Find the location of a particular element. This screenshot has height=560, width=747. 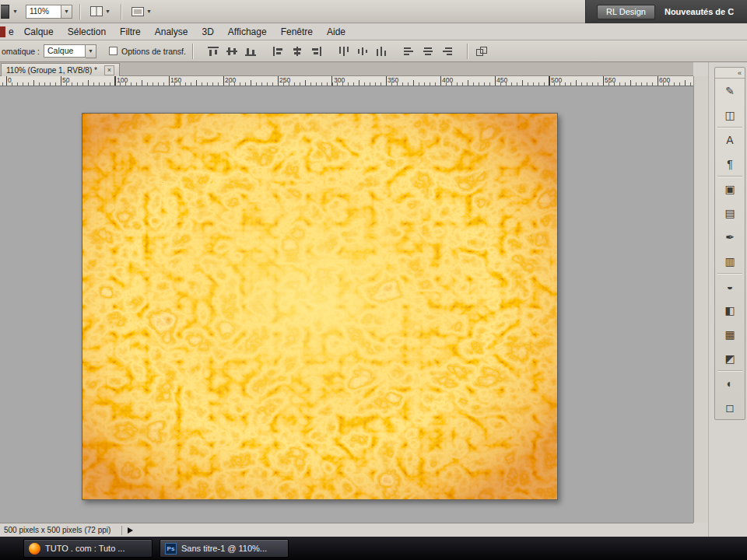

color-panel-icon: ◧ is located at coordinates (730, 310).